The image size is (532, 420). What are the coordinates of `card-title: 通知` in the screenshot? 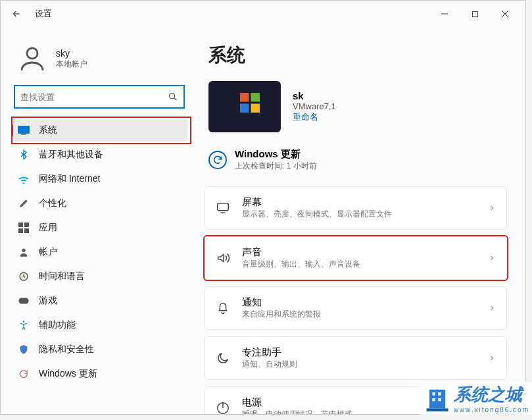 It's located at (281, 303).